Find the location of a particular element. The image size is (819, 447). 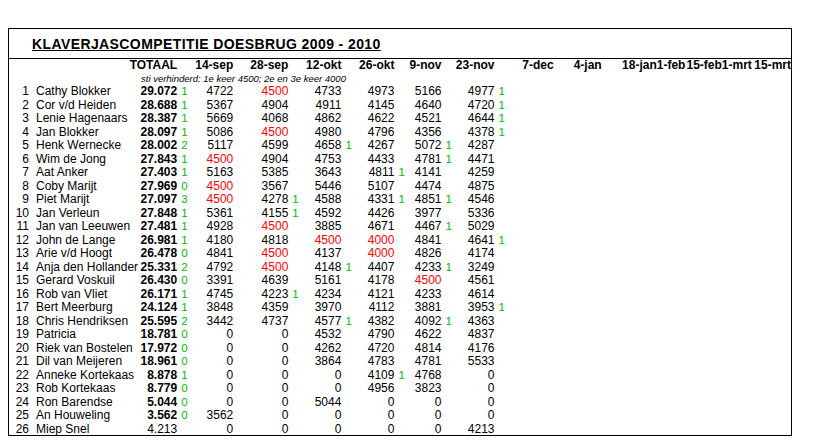

name-cell: An Houweling is located at coordinates (79, 416).